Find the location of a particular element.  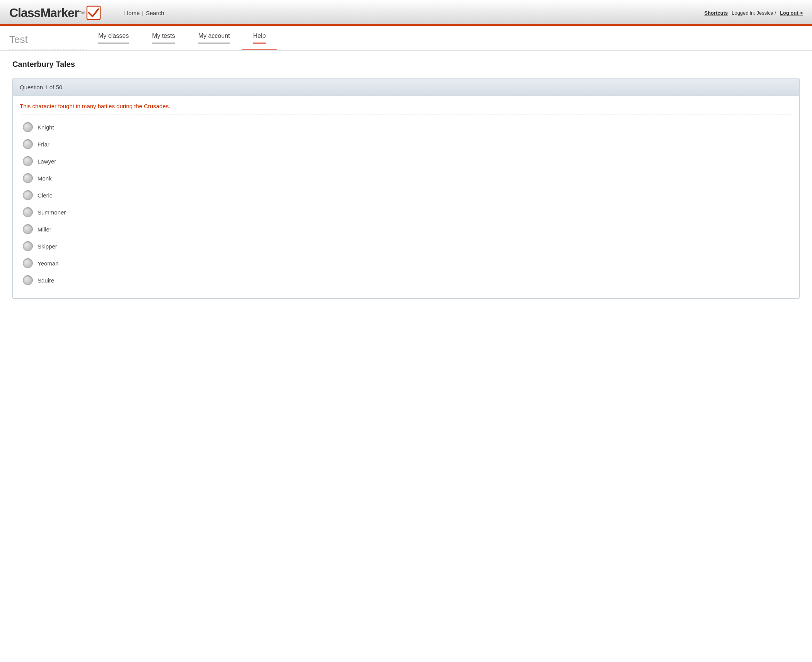

logo-tm: TM is located at coordinates (82, 13).